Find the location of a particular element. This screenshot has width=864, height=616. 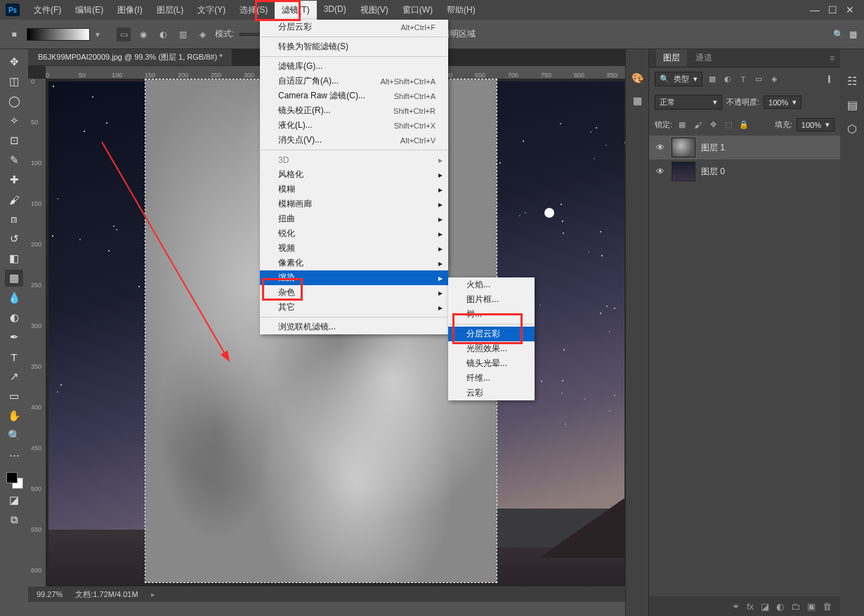

swatches-panel-icon: ▦ is located at coordinates (637, 100).